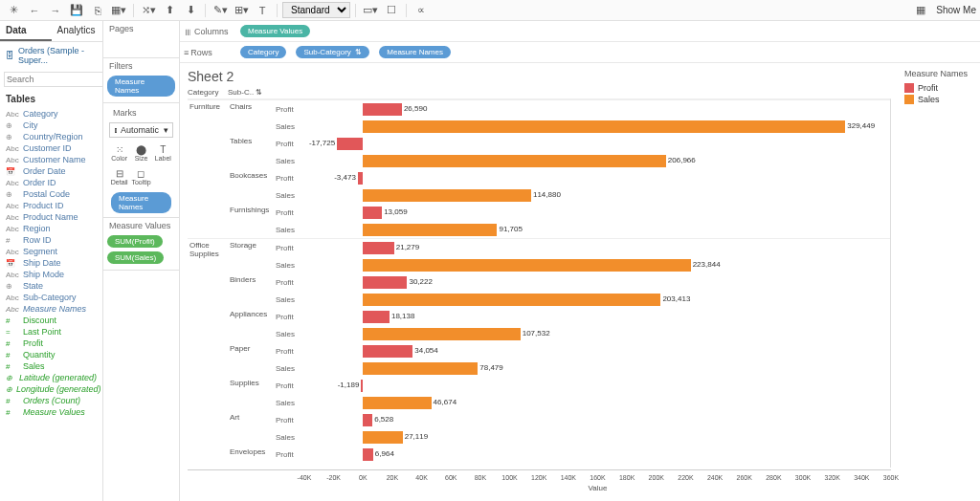  What do you see at coordinates (163, 153) in the screenshot?
I see `marks-label-icon: TLabel` at bounding box center [163, 153].